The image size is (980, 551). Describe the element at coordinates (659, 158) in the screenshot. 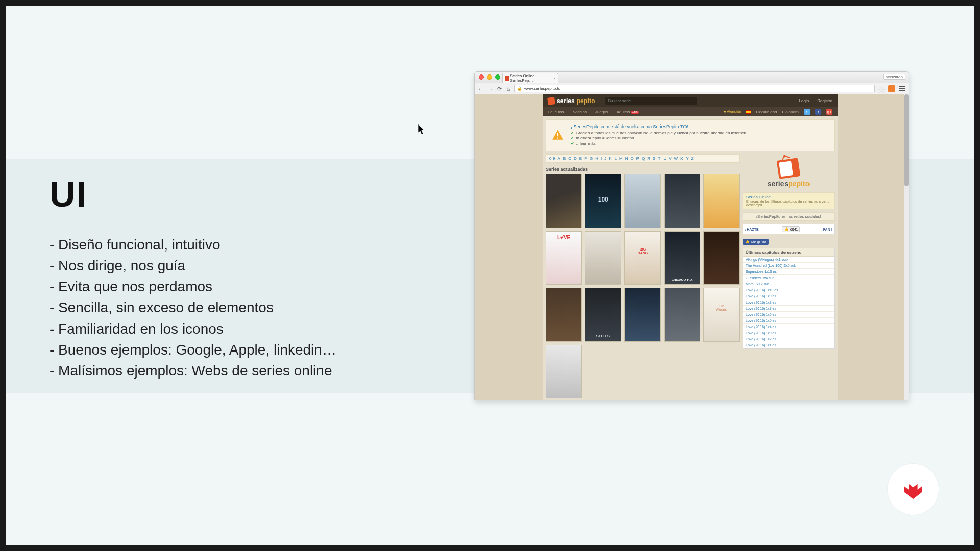

I see `az-link: T` at that location.